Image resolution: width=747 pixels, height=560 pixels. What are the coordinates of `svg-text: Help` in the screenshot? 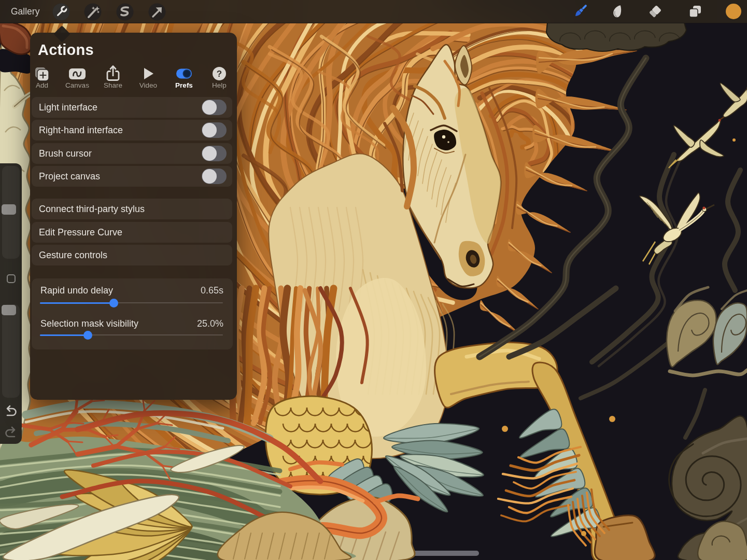 It's located at (219, 85).